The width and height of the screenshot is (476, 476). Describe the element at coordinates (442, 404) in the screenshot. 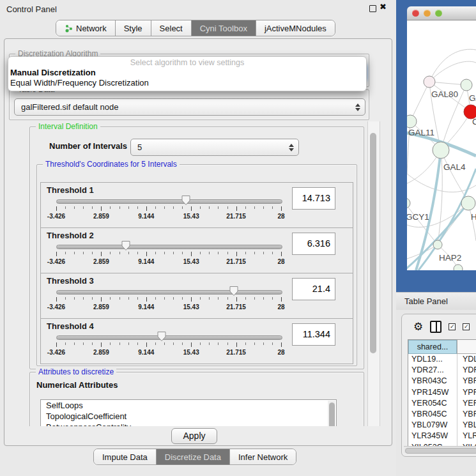

I see `table-row: YER054CYER0` at that location.